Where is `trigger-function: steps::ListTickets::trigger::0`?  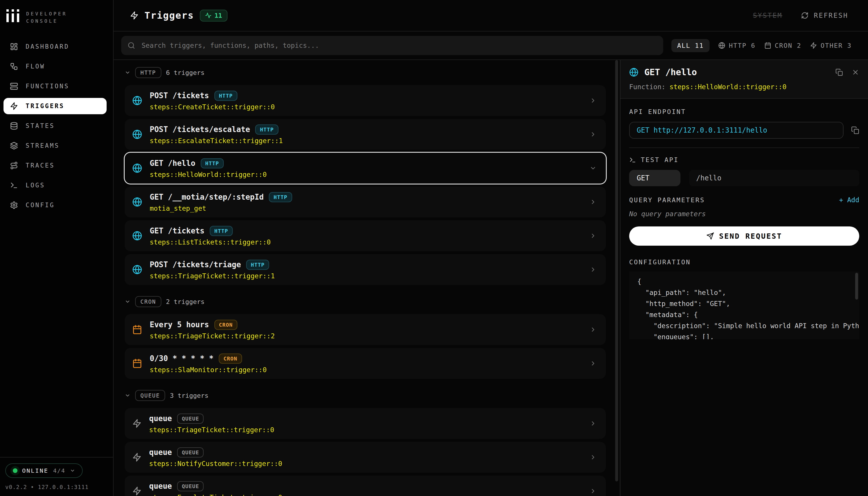 trigger-function: steps::ListTickets::trigger::0 is located at coordinates (210, 242).